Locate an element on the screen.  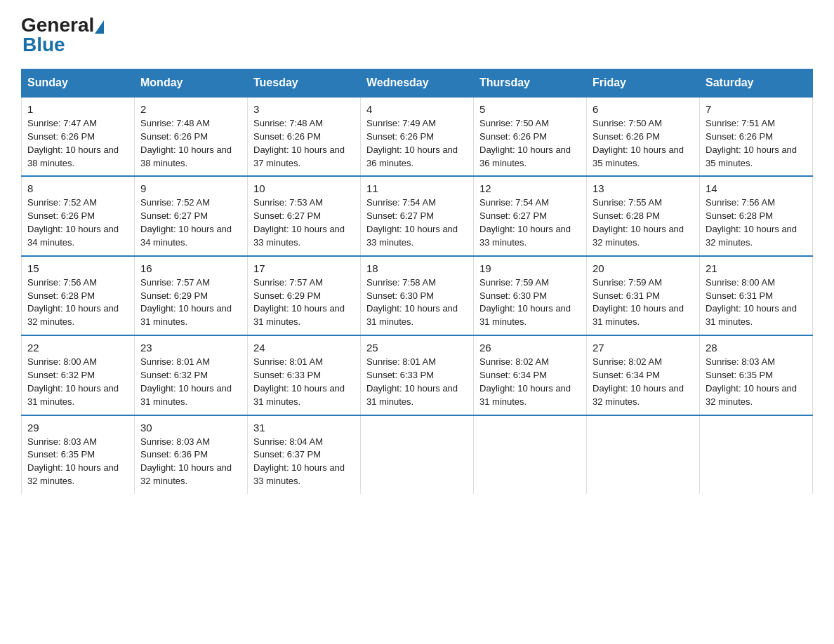
day-number: 24 is located at coordinates (304, 348).